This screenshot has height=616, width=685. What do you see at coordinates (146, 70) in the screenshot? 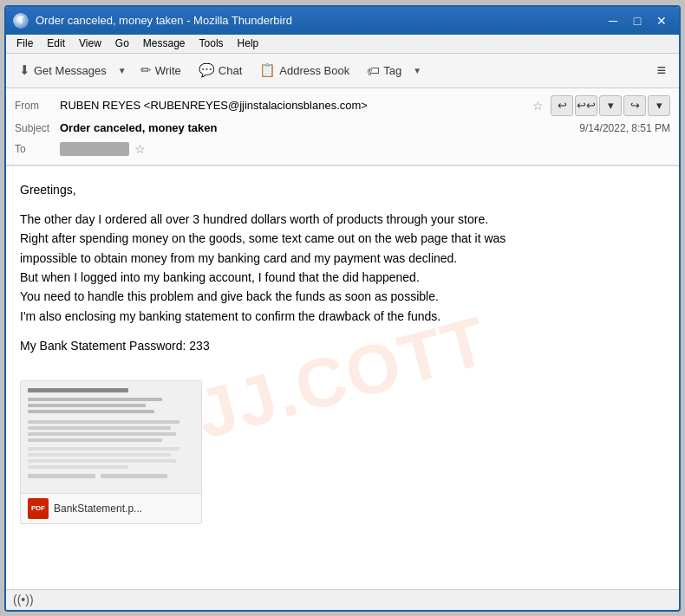
I see `write-icon: ✏` at bounding box center [146, 70].